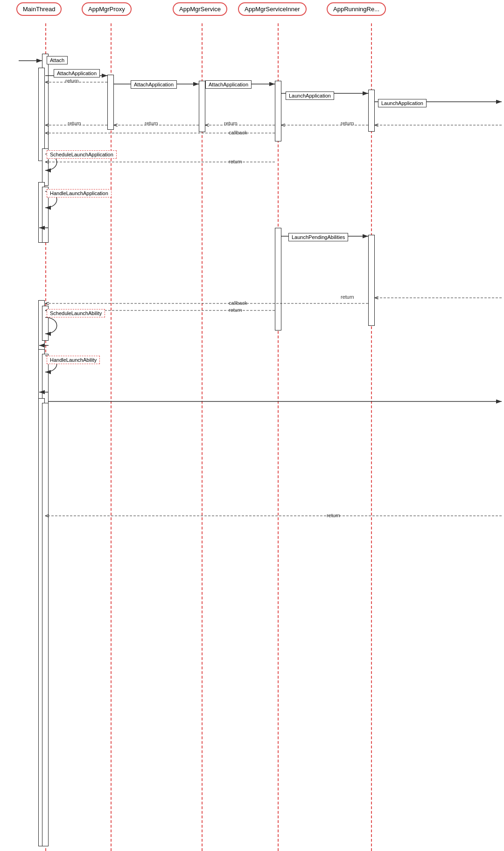 The height and width of the screenshot is (851, 504). What do you see at coordinates (106, 9) in the screenshot?
I see `actor-proxy: AppMgrProxy` at bounding box center [106, 9].